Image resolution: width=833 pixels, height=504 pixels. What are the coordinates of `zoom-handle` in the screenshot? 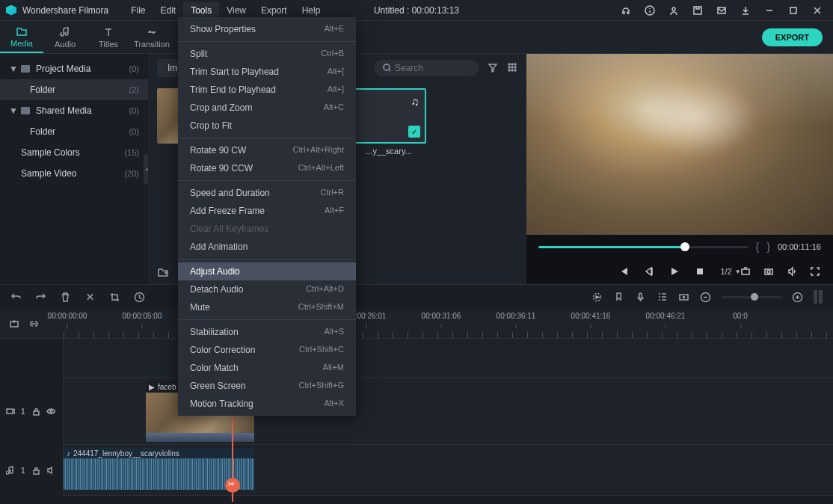 It's located at (754, 297).